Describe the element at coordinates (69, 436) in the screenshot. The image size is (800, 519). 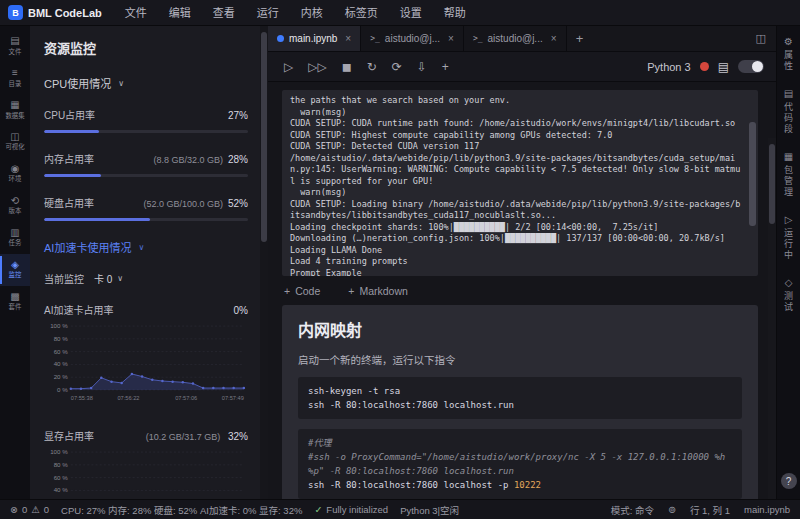
I see `vram-label: 显存占用率` at that location.